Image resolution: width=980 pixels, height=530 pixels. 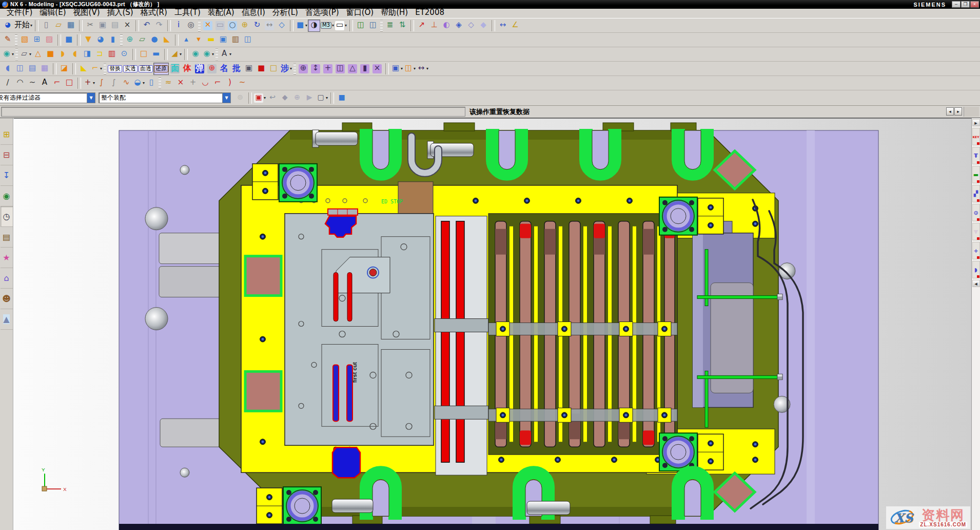 I want to click on new-file-icon: ▯, so click(x=46, y=26).